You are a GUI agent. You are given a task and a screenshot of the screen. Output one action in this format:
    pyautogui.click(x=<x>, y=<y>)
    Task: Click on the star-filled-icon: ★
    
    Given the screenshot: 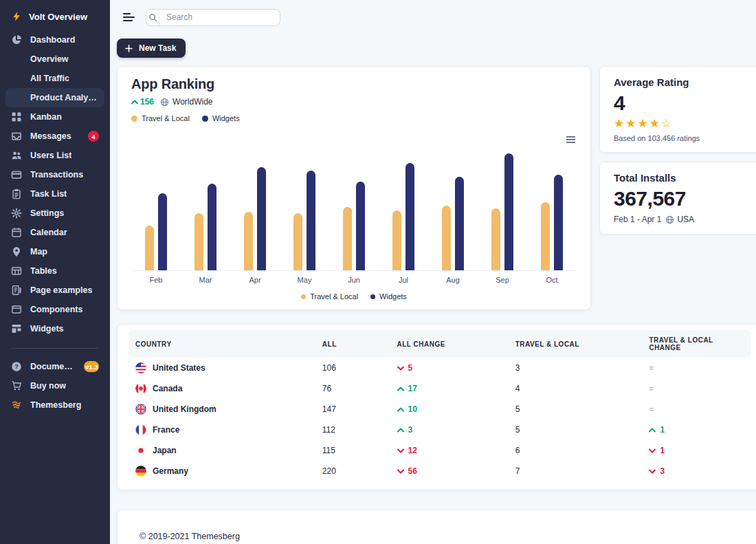 What is the action you would take?
    pyautogui.click(x=643, y=124)
    